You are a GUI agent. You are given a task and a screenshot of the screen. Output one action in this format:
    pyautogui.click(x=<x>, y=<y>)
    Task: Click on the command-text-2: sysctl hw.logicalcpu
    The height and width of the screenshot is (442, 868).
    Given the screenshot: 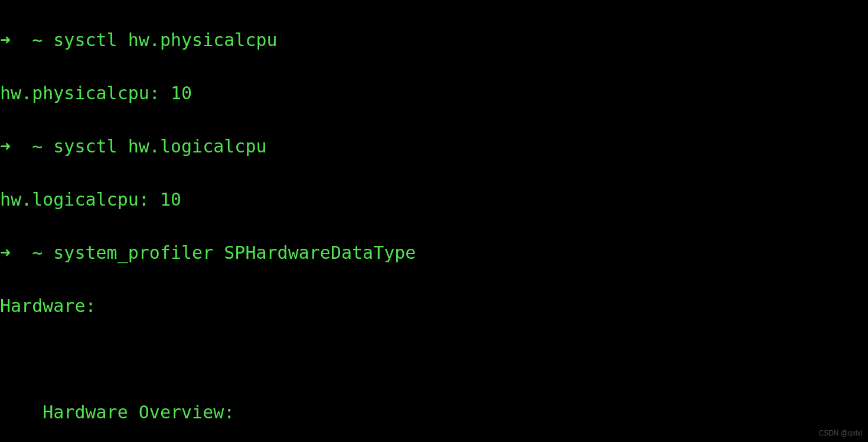 What is the action you would take?
    pyautogui.click(x=159, y=147)
    